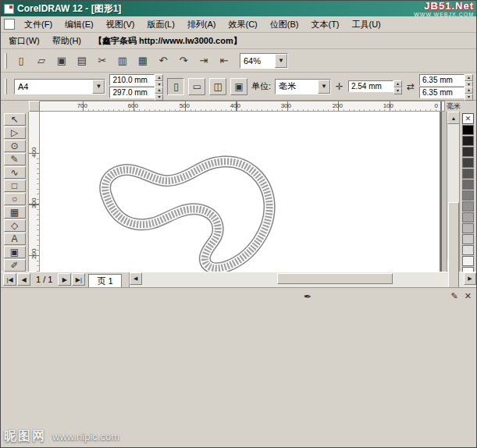 The image size is (477, 448). Describe the element at coordinates (15, 172) in the screenshot. I see `smart-drawing-tool: ∿` at that location.